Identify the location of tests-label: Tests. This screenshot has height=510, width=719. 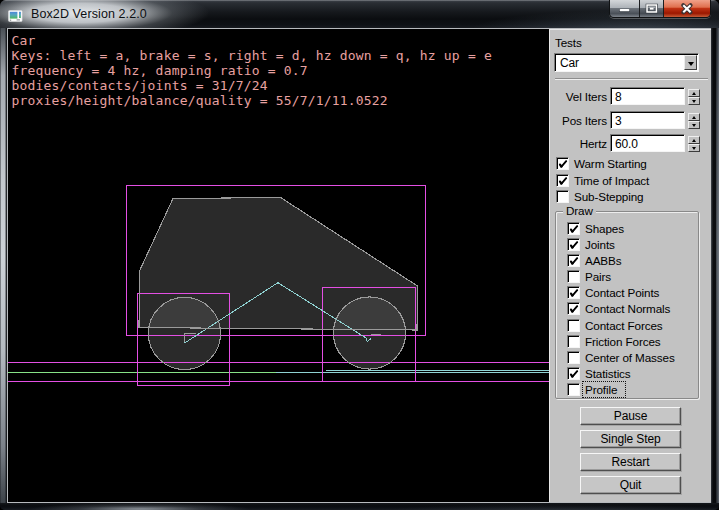
(568, 42).